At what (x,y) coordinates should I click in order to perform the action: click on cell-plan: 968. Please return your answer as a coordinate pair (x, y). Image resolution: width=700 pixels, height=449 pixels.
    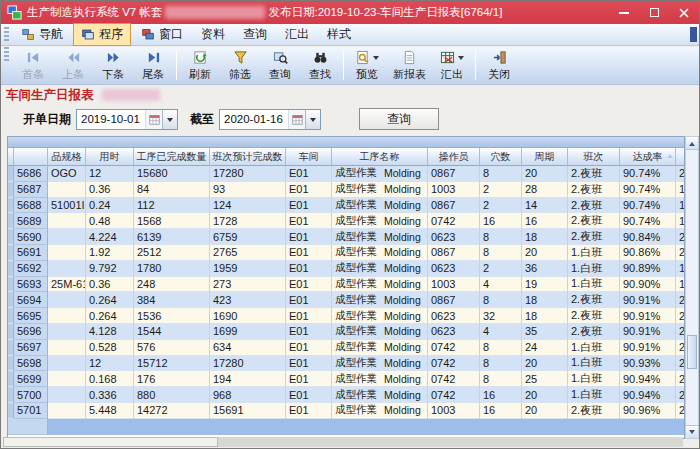
    Looking at the image, I should click on (248, 395).